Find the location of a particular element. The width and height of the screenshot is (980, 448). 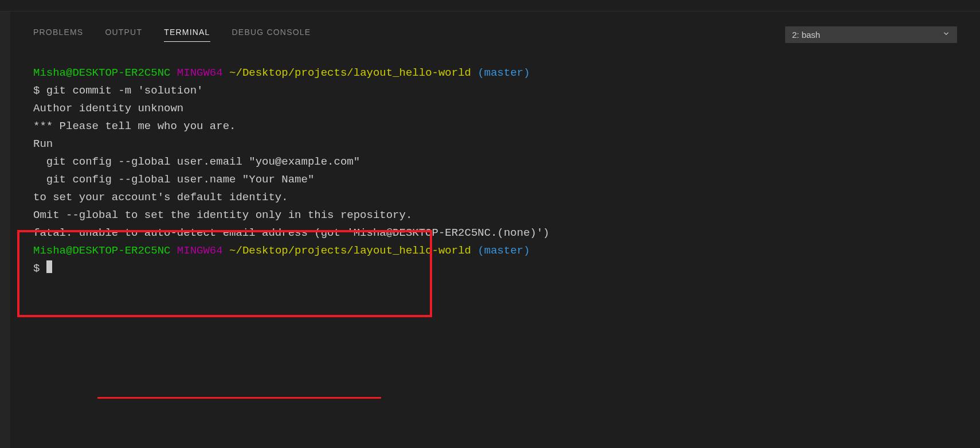

prompt-user: Misha@DESKTOP-ER2C5NC is located at coordinates (102, 73).